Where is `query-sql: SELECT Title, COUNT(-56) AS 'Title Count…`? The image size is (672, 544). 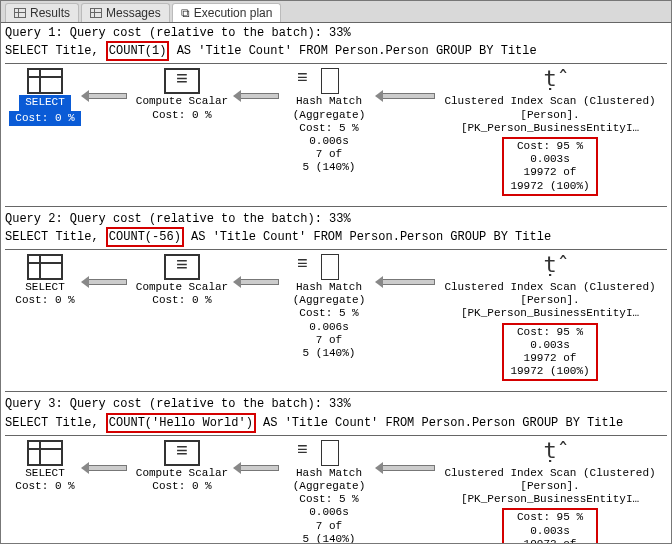 query-sql: SELECT Title, COUNT(-56) AS 'Title Count… is located at coordinates (336, 237).